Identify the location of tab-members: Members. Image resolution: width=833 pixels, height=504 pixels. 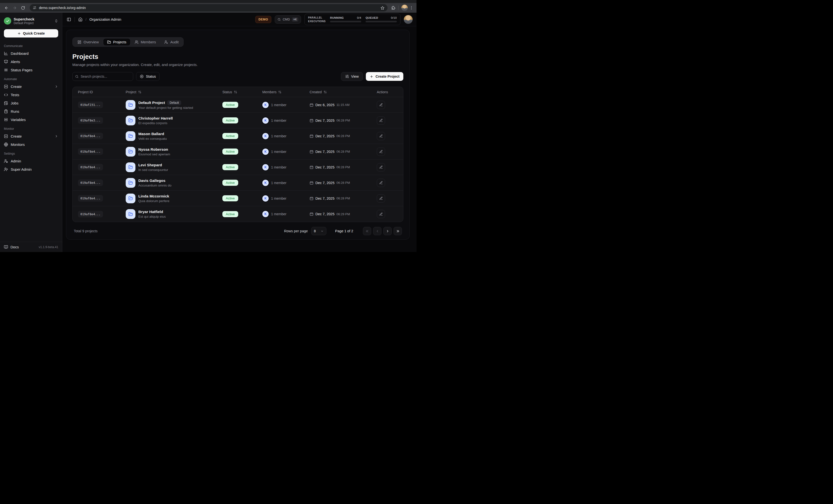
(145, 42).